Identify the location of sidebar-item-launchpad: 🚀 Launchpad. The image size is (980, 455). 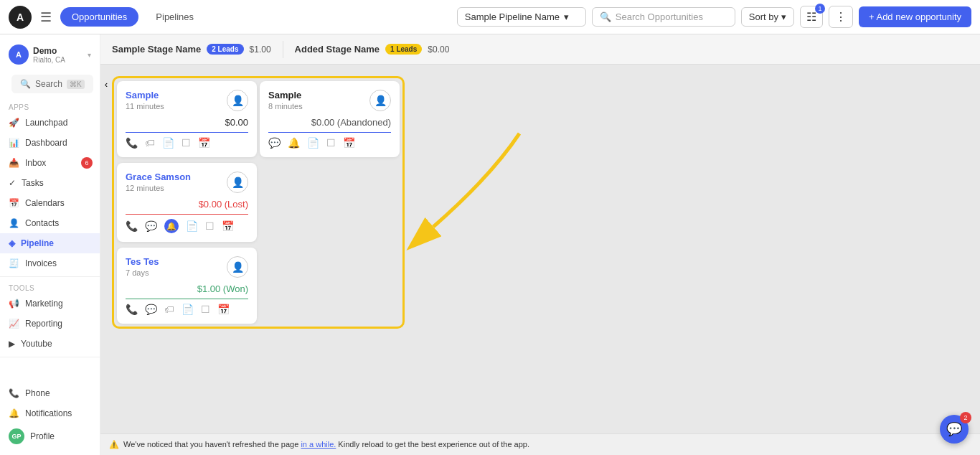
(50, 123).